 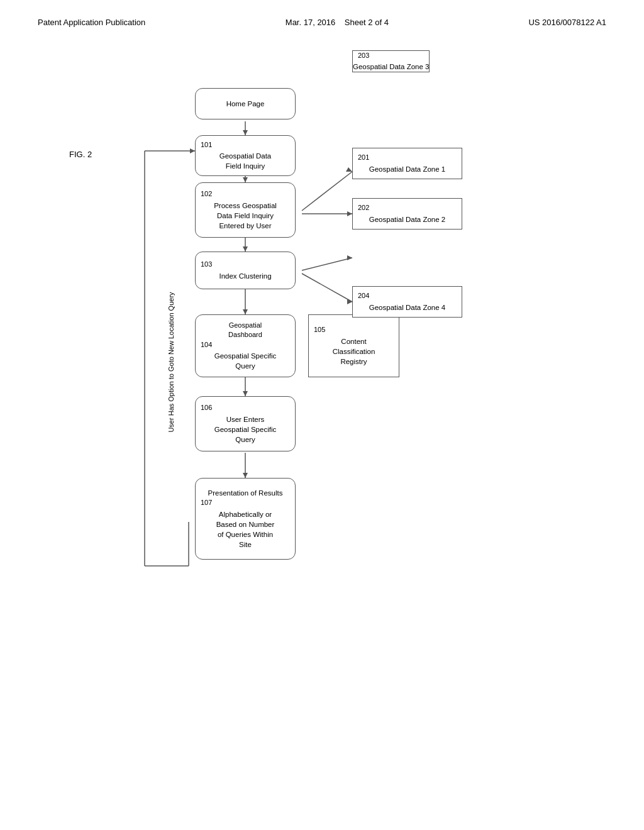 I want to click on box-104-dashboard: Geospatial Dashboard 104 Geospatial Spec…, so click(x=245, y=346).